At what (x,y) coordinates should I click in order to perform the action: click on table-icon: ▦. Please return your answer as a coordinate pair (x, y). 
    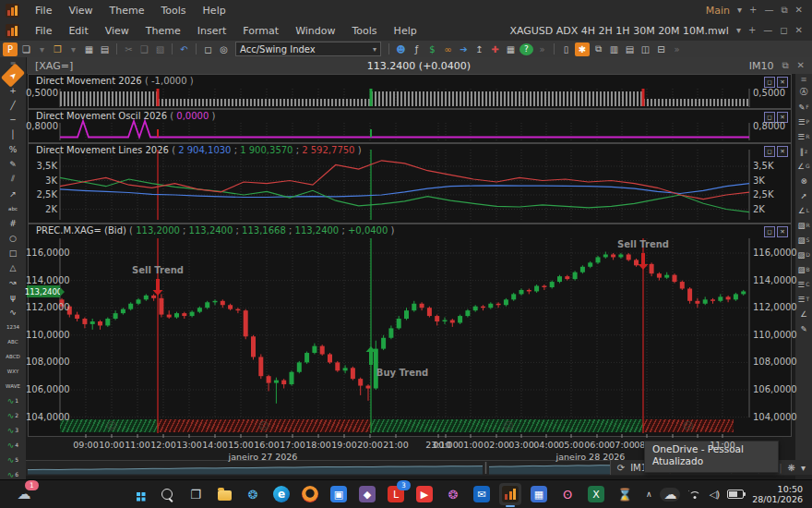
    Looking at the image, I should click on (511, 50).